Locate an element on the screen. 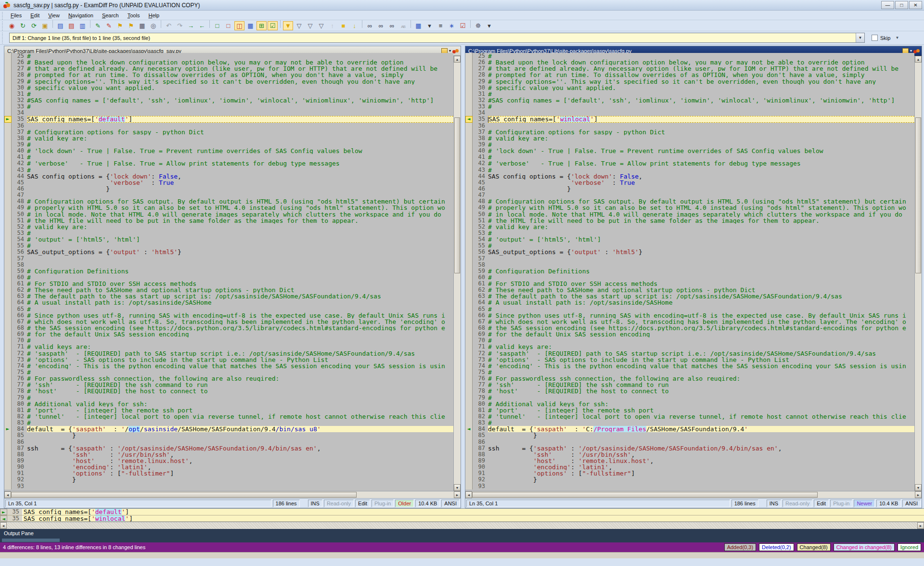 This screenshot has height=566, width=924. code-line: 60# is located at coordinates (229, 277).